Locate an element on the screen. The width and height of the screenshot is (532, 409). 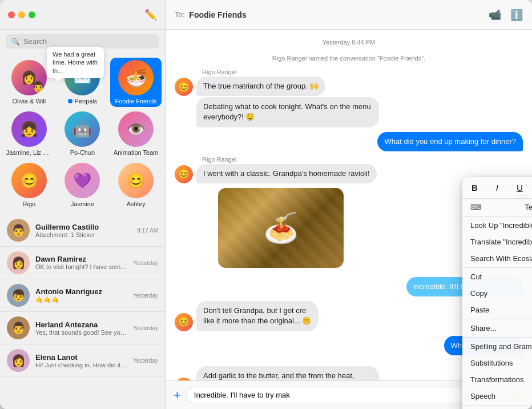
avatar-item-foodie-friends: 🍜 Foodie Friends is located at coordinates (136, 82).